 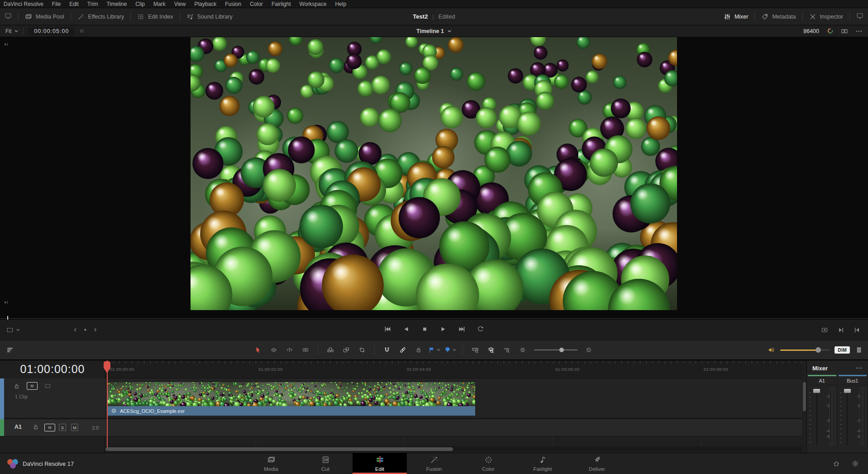 What do you see at coordinates (10, 330) in the screenshot?
I see `range-selection-icon` at bounding box center [10, 330].